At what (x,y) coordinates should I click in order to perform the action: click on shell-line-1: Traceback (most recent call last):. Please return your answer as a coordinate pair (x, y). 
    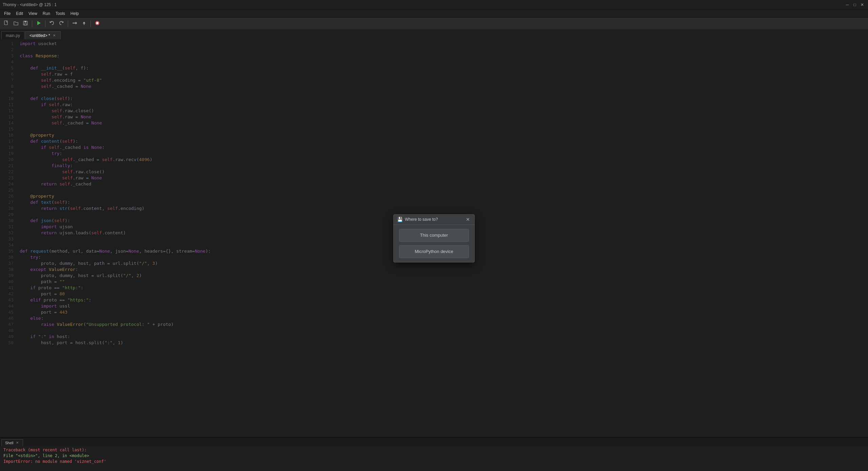
    Looking at the image, I should click on (434, 450).